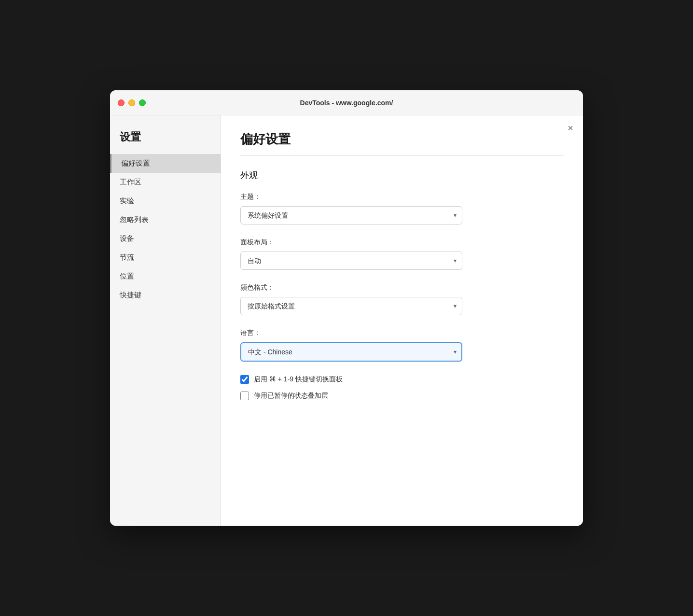 The width and height of the screenshot is (693, 616). What do you see at coordinates (165, 238) in the screenshot?
I see `sidebar-item-devices: 设备` at bounding box center [165, 238].